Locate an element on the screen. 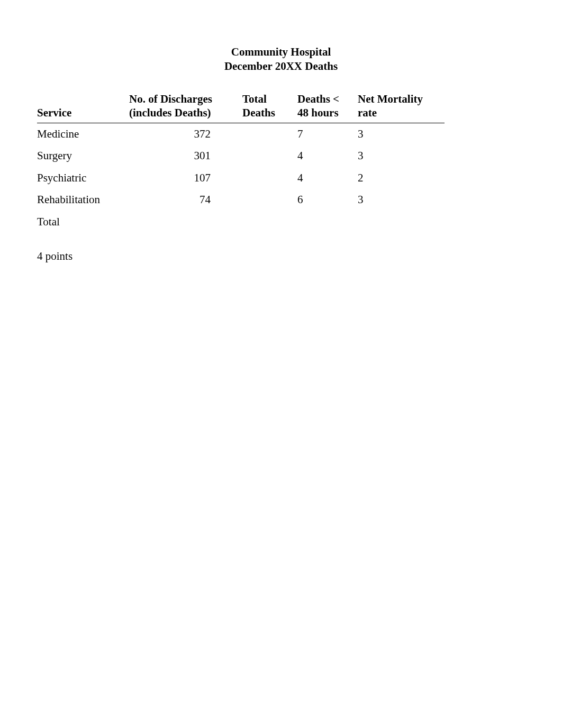 The height and width of the screenshot is (728, 562). header-text: No. of Discharges is located at coordinates (170, 99).